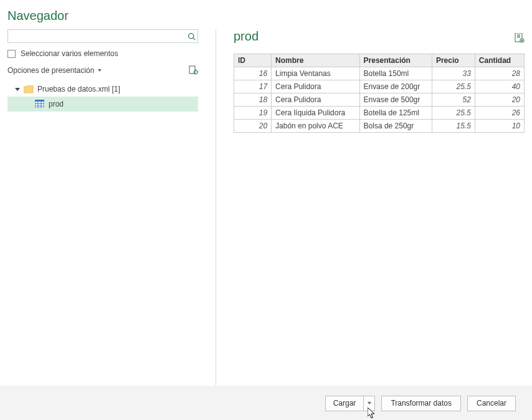 The image size is (532, 420). What do you see at coordinates (379, 87) in the screenshot?
I see `table-row: 17Cera PulidoraEnvase de 200gr25.540` at bounding box center [379, 87].